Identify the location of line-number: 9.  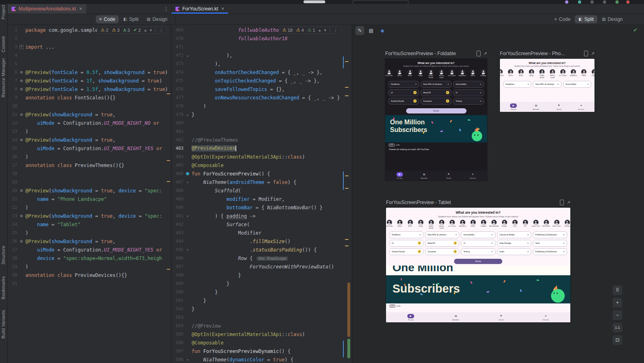
(12, 97).